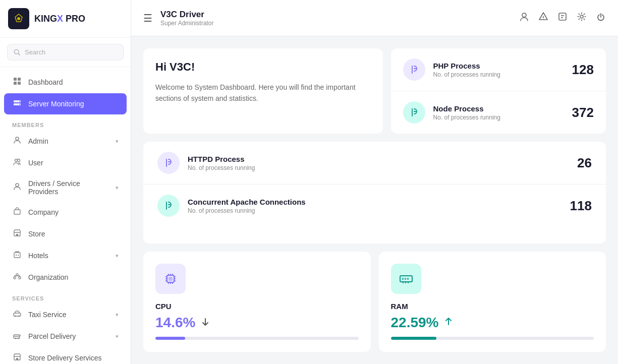 This screenshot has width=618, height=364. Describe the element at coordinates (17, 256) in the screenshot. I see `hotels-icon` at that location.